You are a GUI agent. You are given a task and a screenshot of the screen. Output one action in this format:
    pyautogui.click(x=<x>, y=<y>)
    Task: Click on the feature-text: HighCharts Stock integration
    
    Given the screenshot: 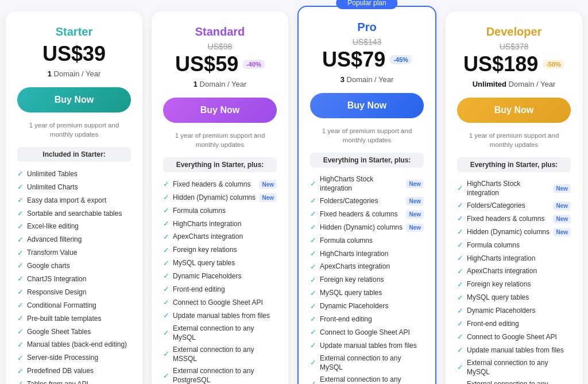 What is the action you would take?
    pyautogui.click(x=361, y=184)
    